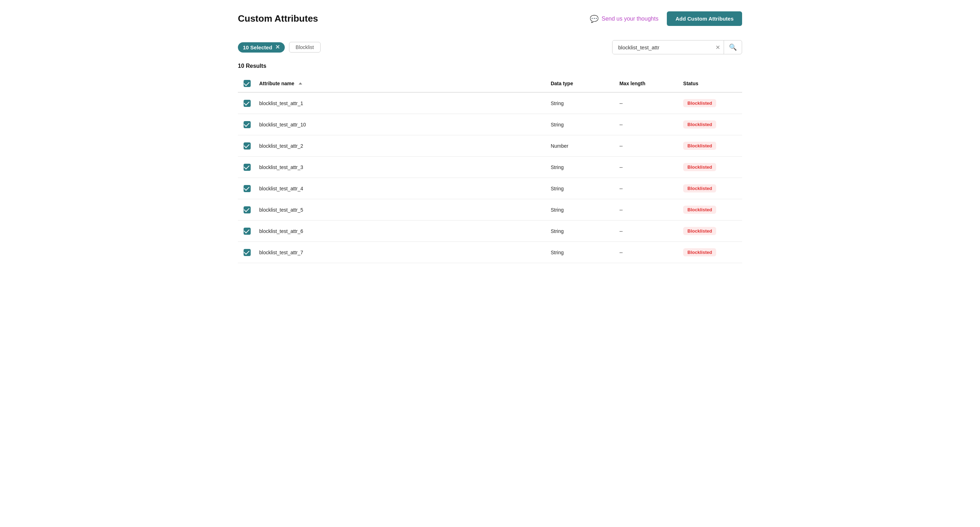 The width and height of the screenshot is (980, 527). I want to click on row-attribute-name: blocklist_test_attr_2, so click(399, 146).